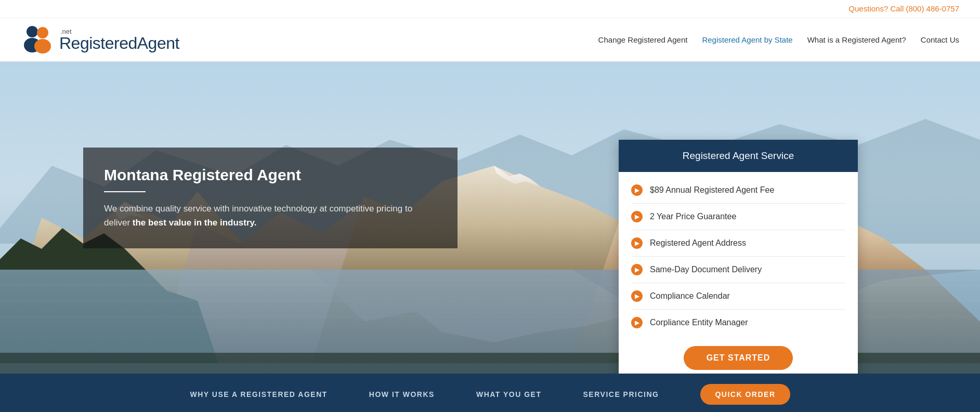 The image size is (980, 412). What do you see at coordinates (490, 393) in the screenshot?
I see `bottom-nav: WHY USE A REGISTERED AGENT HOW IT WORKS …` at bounding box center [490, 393].